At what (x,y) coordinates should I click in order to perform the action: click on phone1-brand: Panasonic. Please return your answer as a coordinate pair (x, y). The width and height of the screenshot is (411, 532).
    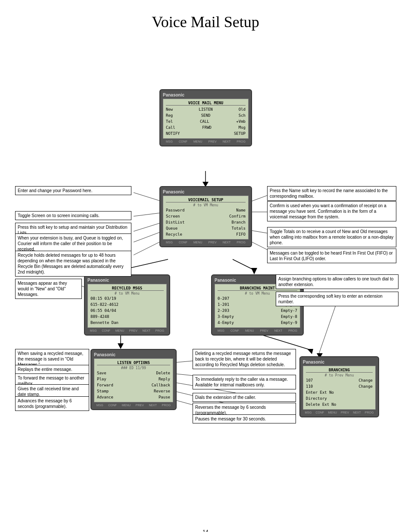
    Looking at the image, I should click on (206, 95).